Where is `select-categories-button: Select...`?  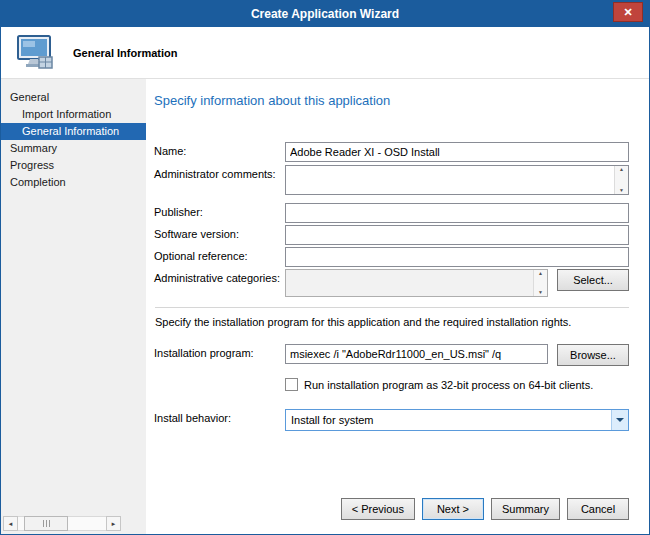
select-categories-button: Select... is located at coordinates (593, 280).